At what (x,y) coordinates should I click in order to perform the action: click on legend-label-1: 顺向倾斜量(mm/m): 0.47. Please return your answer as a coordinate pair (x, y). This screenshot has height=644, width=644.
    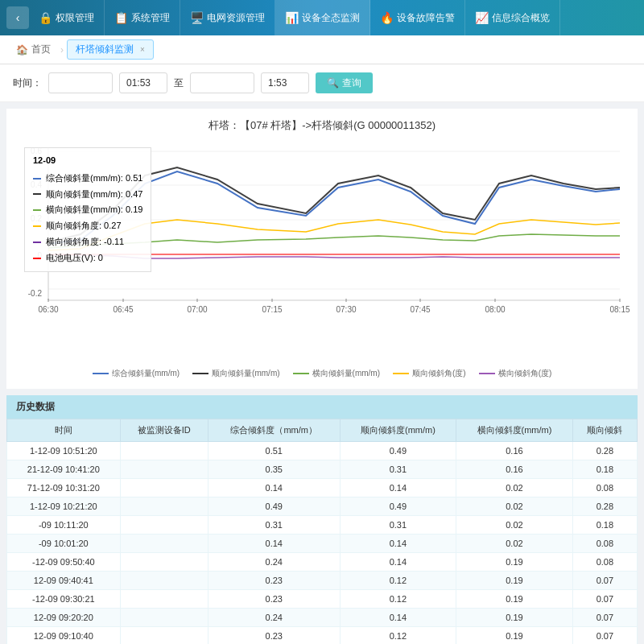
    Looking at the image, I should click on (94, 195).